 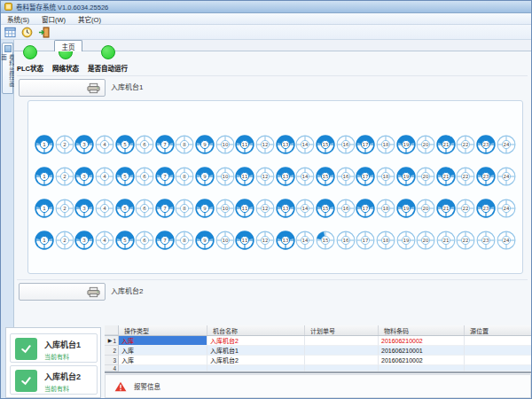 What do you see at coordinates (184, 176) in the screenshot?
I see `reel-slot: 8` at bounding box center [184, 176].